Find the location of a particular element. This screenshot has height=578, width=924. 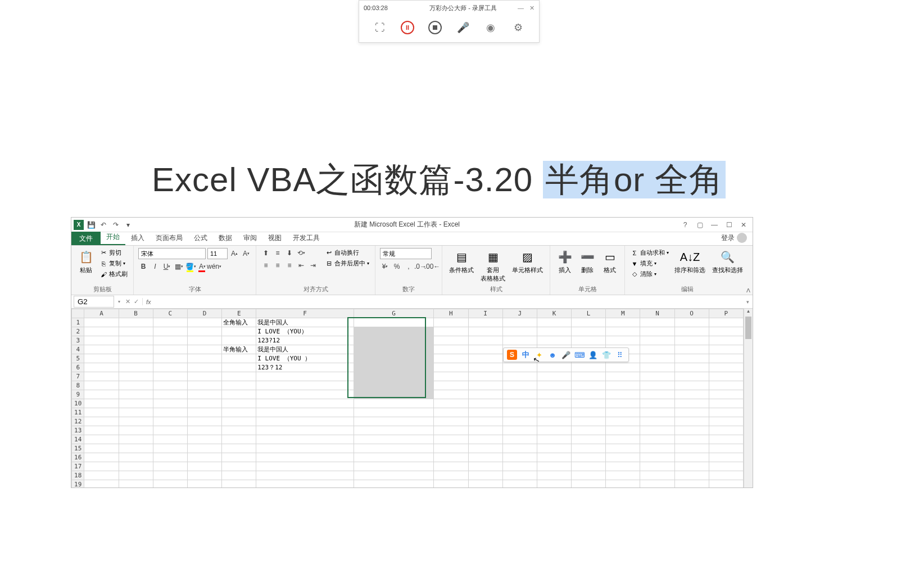

formula-input is located at coordinates (449, 302).